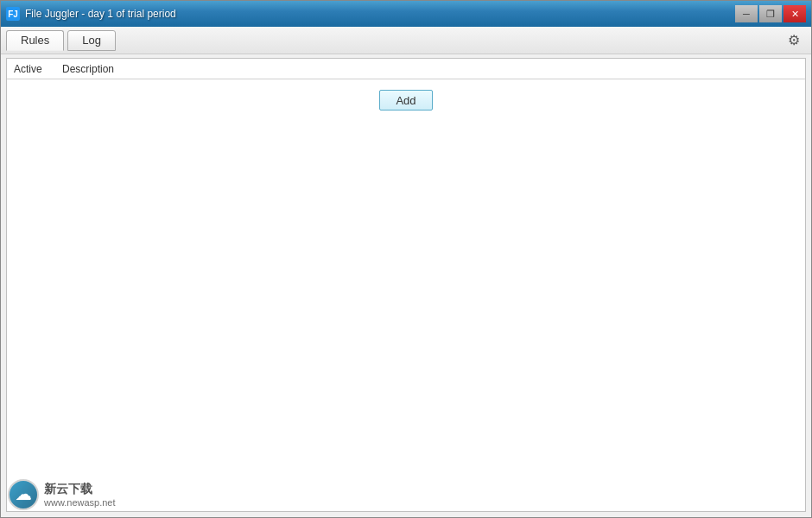  Describe the element at coordinates (100, 14) in the screenshot. I see `window-title: File Juggler - day 1 of trial period` at that location.